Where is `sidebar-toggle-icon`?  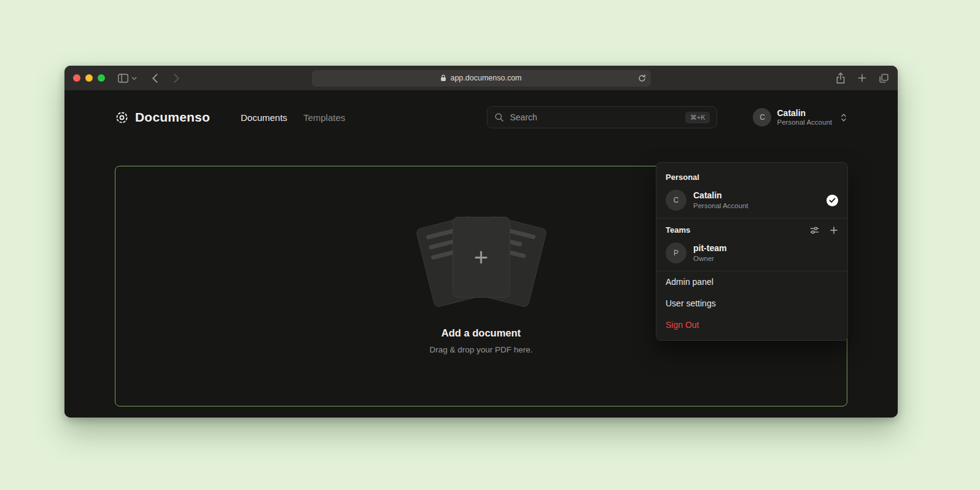
sidebar-toggle-icon is located at coordinates (123, 79).